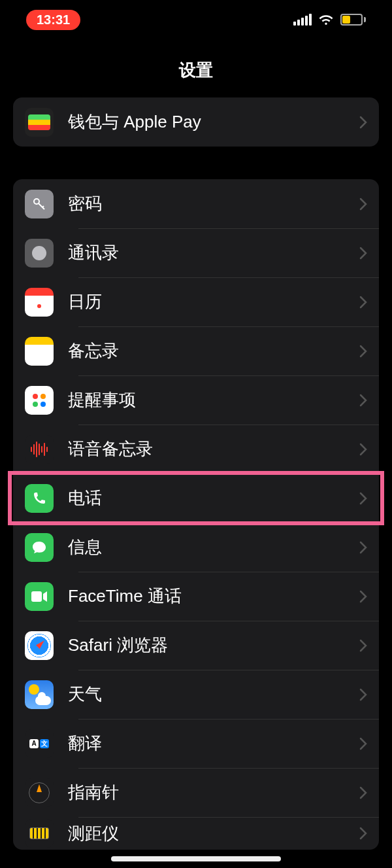  Describe the element at coordinates (214, 793) in the screenshot. I see `row-label: 指南针` at that location.